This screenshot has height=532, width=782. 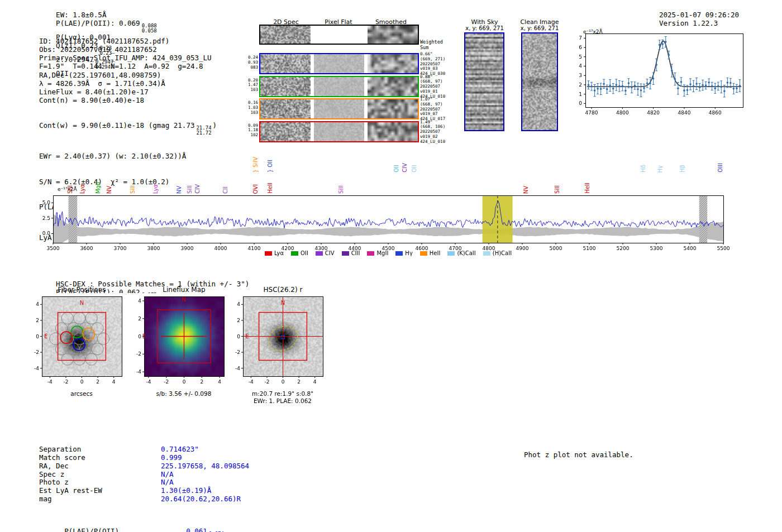 I want to click on info-line: λ = 4826.39Å σ = 1.71(±0.34)Å, so click(x=128, y=84).